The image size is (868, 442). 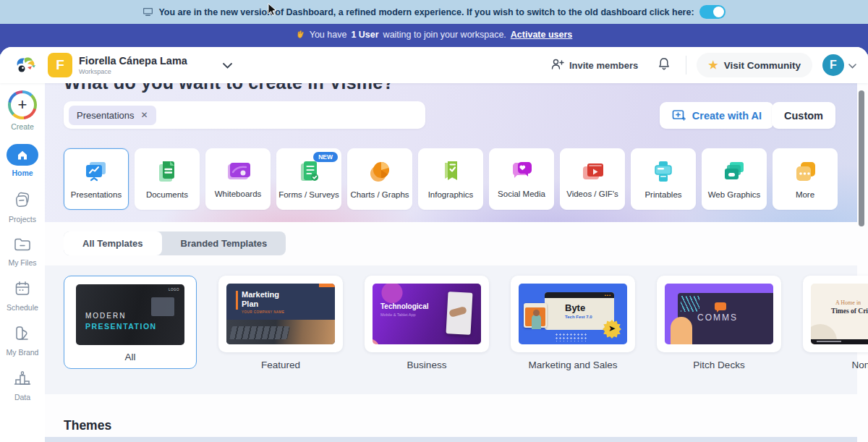 I want to click on tab-branded-templates: Branded Templates, so click(x=224, y=243).